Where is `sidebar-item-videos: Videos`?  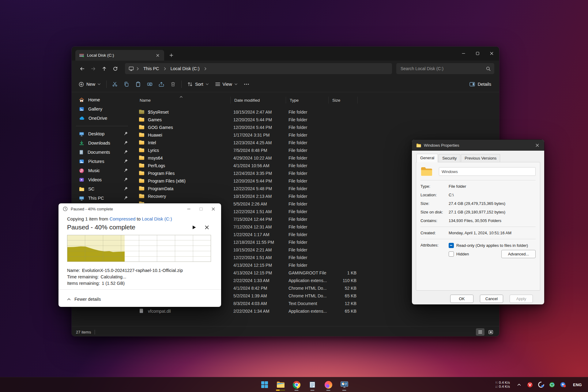
sidebar-item-videos: Videos is located at coordinates (102, 180).